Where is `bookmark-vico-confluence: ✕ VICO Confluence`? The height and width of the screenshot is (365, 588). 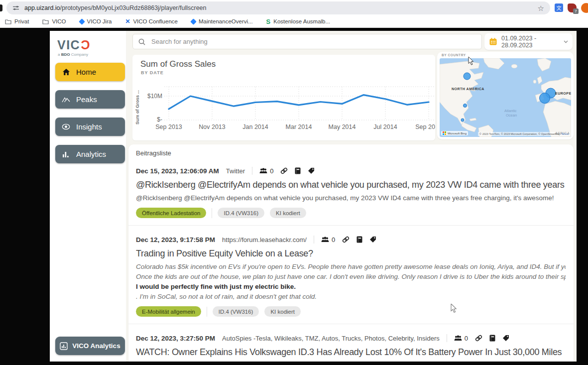 bookmark-vico-confluence: ✕ VICO Confluence is located at coordinates (151, 21).